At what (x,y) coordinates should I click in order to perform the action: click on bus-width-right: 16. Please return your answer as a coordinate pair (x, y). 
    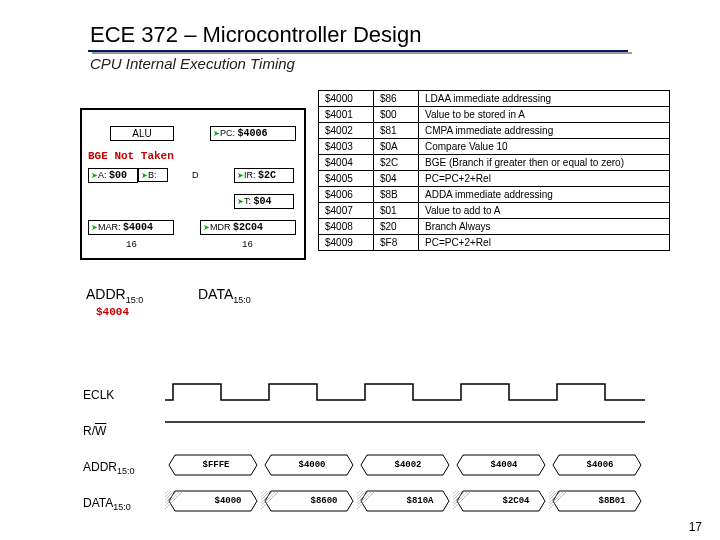
    Looking at the image, I should click on (248, 245).